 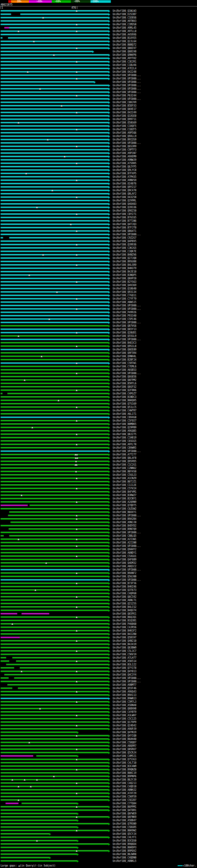 I want to click on alignment-row: UniRef100_Q6B1V0, so click(x=98, y=52).